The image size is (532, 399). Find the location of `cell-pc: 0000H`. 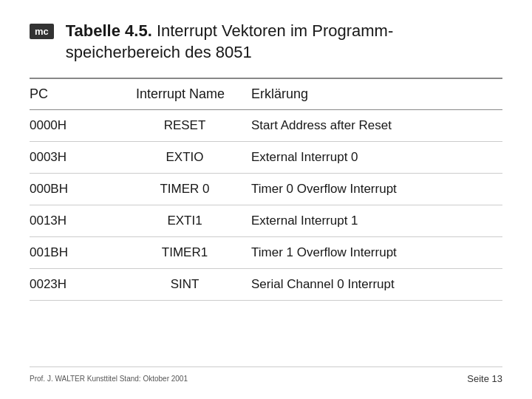

cell-pc: 0000H is located at coordinates (74, 126).